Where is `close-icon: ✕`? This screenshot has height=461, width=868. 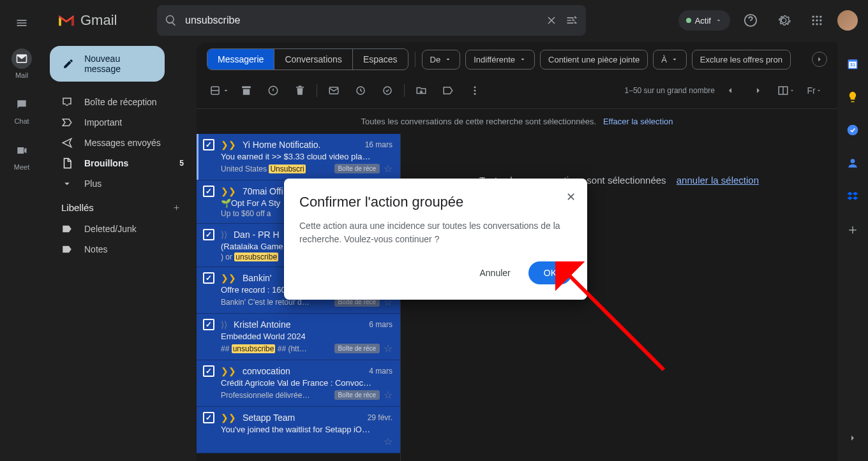 close-icon: ✕ is located at coordinates (571, 197).